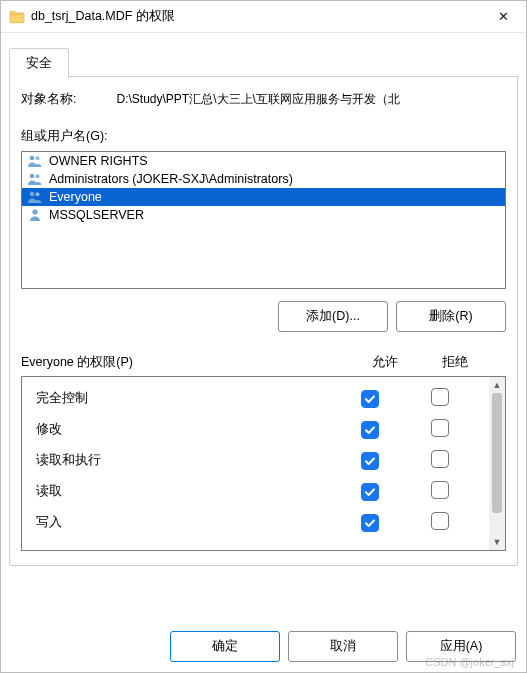 This screenshot has width=527, height=673. I want to click on principal-item: OWNER RIGHTS, so click(264, 161).